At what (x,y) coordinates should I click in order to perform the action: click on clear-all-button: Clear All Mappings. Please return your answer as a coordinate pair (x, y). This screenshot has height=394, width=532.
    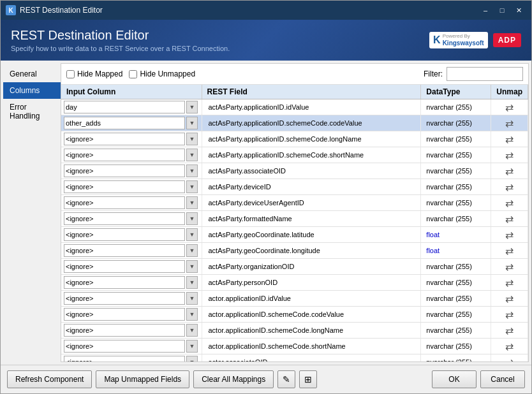
    Looking at the image, I should click on (233, 379).